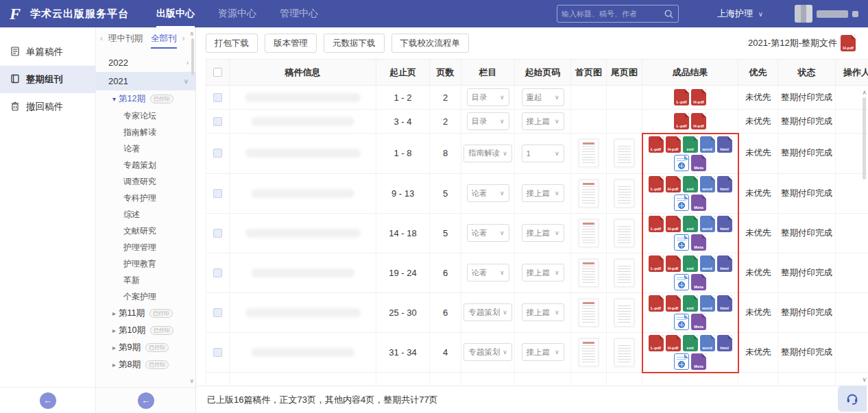 The width and height of the screenshot is (868, 413). What do you see at coordinates (237, 14) in the screenshot?
I see `nav-item-2: 资源中心` at bounding box center [237, 14].